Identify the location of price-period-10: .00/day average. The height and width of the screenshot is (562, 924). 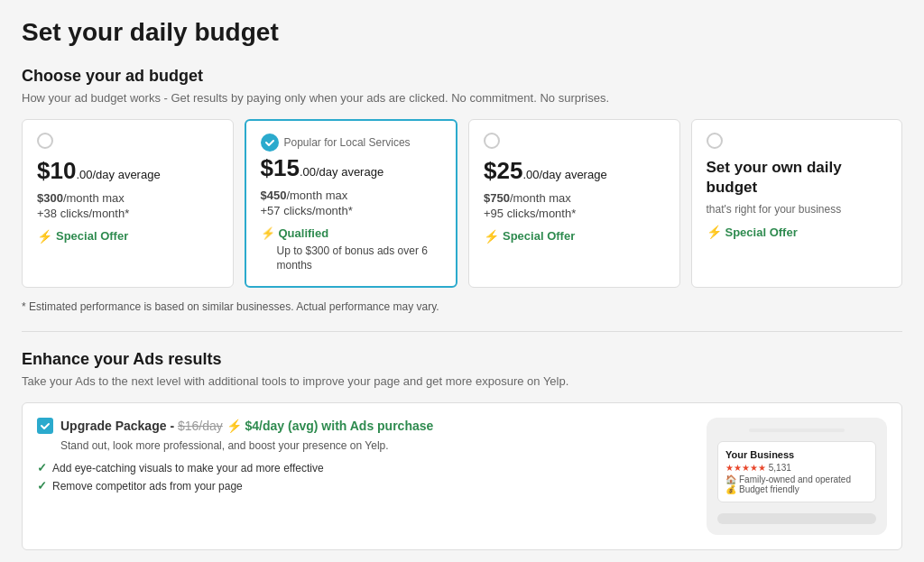
(117, 175).